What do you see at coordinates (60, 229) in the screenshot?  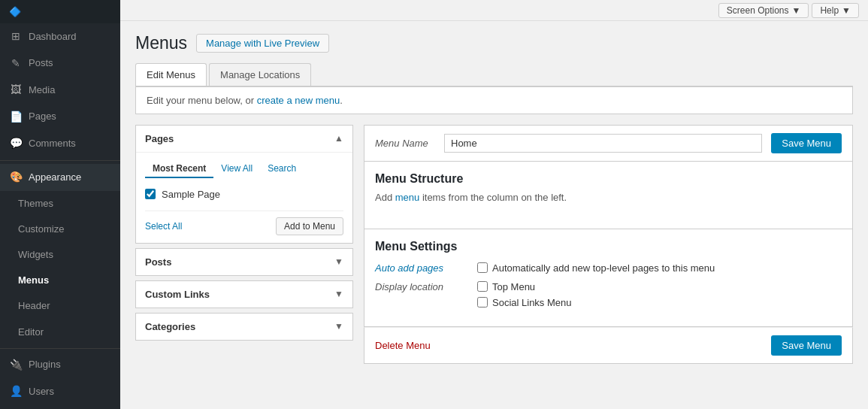 I see `sidebar-item-customize: Customize` at bounding box center [60, 229].